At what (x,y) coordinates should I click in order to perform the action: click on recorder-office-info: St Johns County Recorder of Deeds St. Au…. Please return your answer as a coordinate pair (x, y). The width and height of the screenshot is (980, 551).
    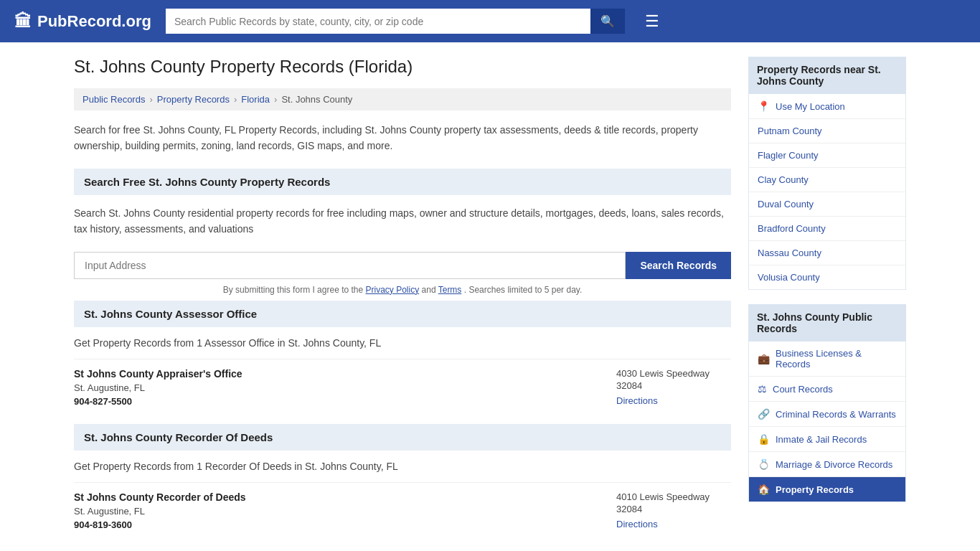
    Looking at the image, I should click on (338, 511).